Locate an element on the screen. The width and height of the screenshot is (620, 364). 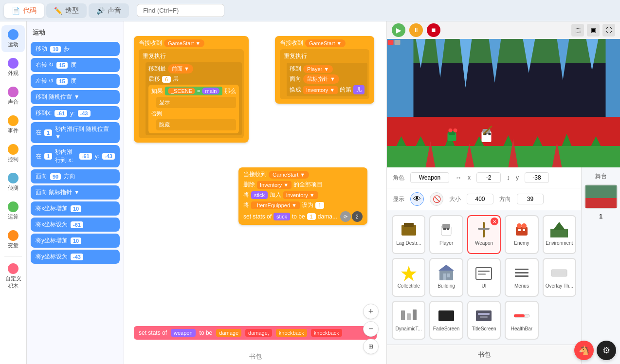
block-left-turn: 左转 ↺ 15 度 is located at coordinates (75, 81).